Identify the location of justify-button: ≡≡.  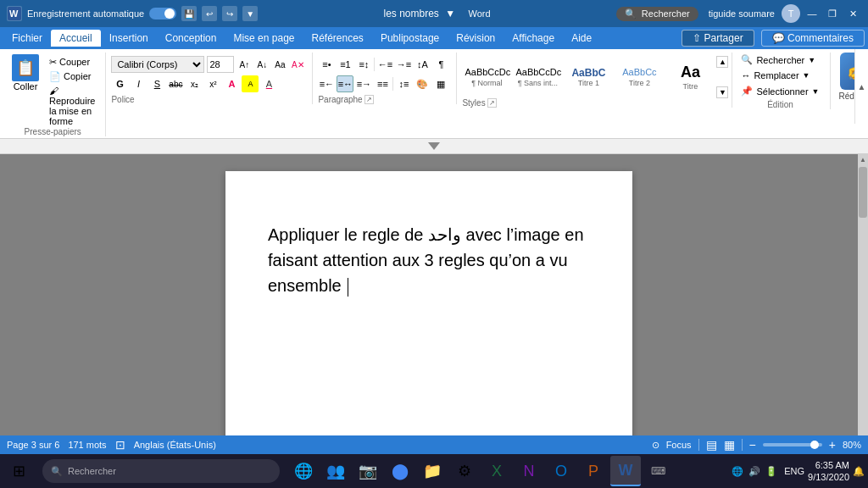
(382, 84).